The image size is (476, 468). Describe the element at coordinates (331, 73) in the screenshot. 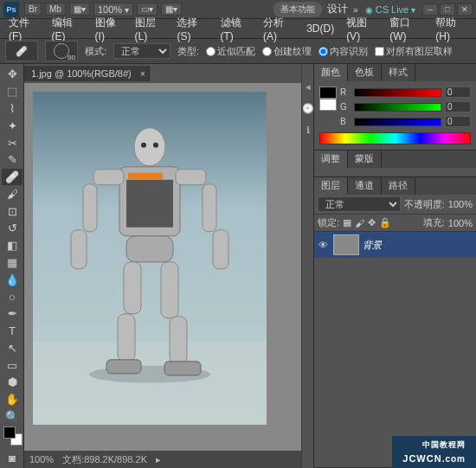

I see `color-tab: 颜色` at that location.